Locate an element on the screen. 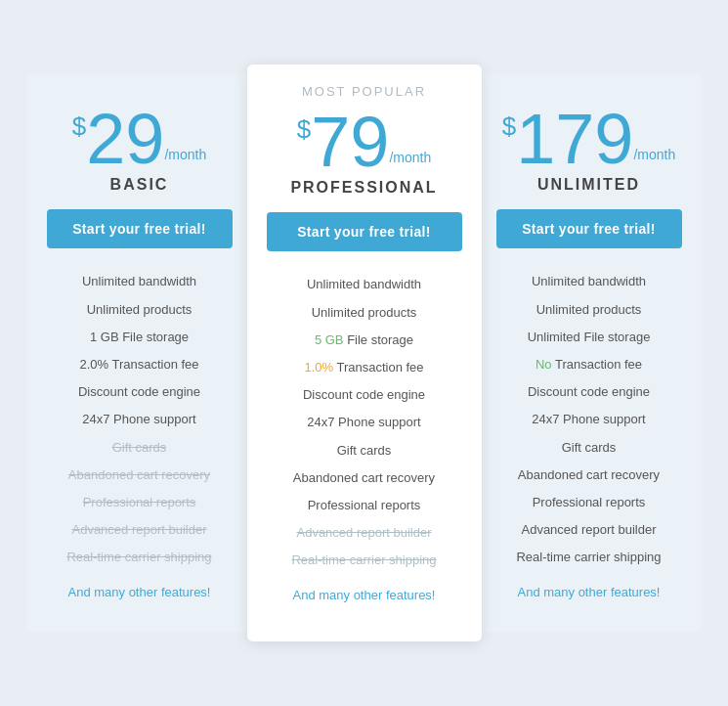 The height and width of the screenshot is (706, 728). price-amount: 179 is located at coordinates (575, 139).